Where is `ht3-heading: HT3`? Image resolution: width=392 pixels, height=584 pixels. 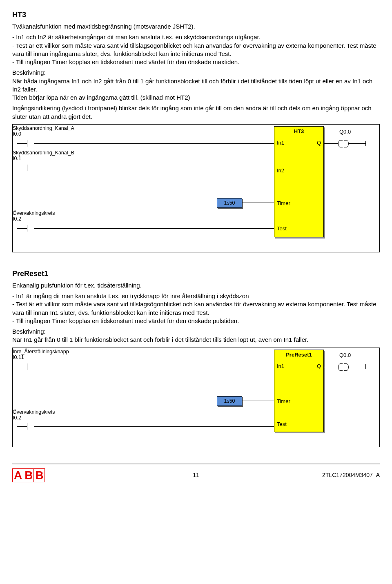
ht3-heading: HT3 is located at coordinates (196, 15).